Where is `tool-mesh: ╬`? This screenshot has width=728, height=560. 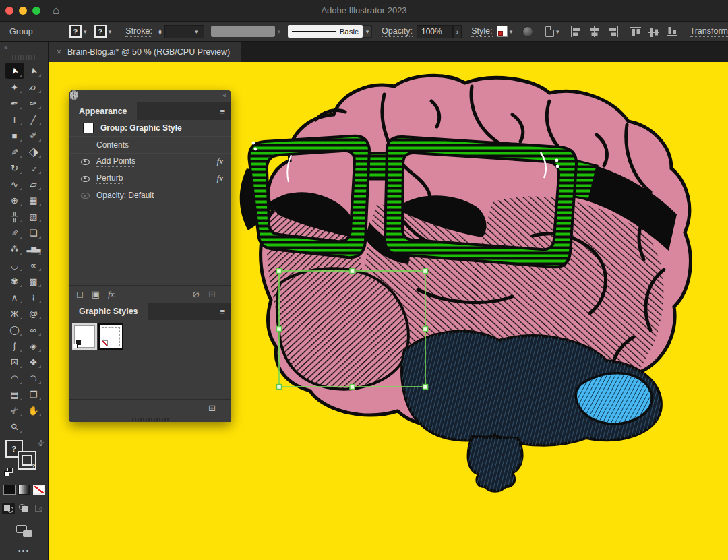 tool-mesh: ╬ is located at coordinates (15, 216).